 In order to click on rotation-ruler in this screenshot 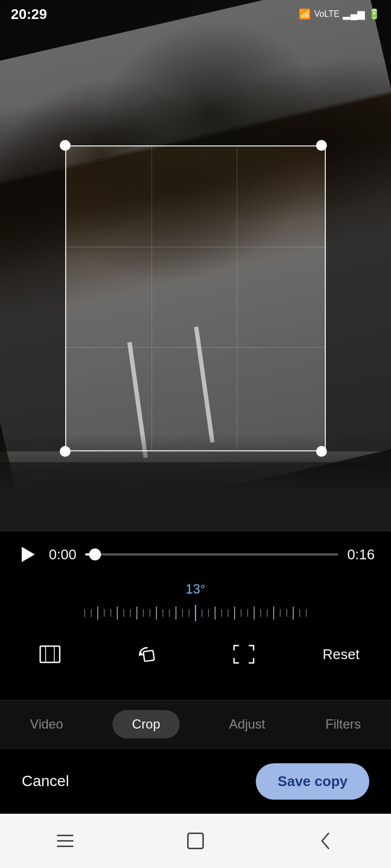, I will do `click(195, 613)`.